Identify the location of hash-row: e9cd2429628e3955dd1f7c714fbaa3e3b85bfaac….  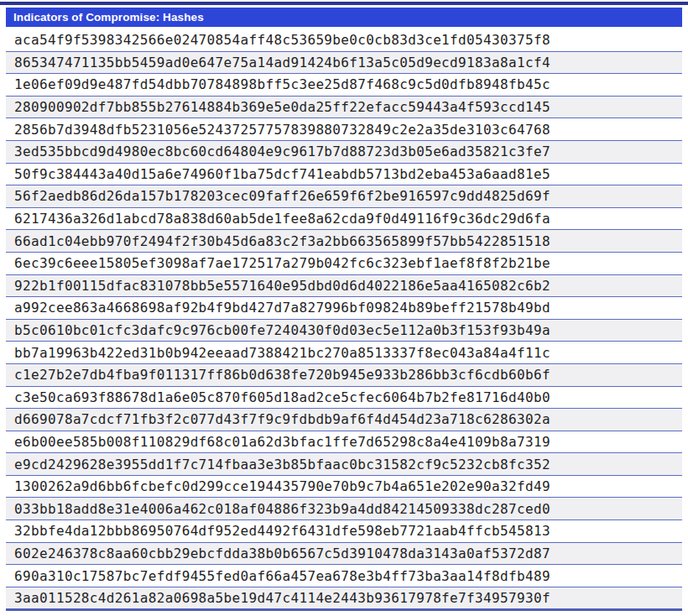
(344, 465).